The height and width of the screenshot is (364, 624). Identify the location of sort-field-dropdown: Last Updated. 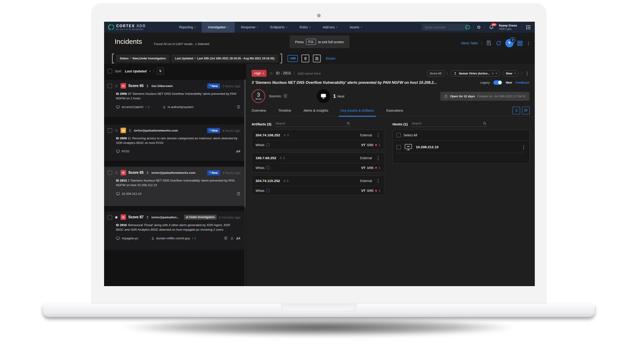
(136, 71).